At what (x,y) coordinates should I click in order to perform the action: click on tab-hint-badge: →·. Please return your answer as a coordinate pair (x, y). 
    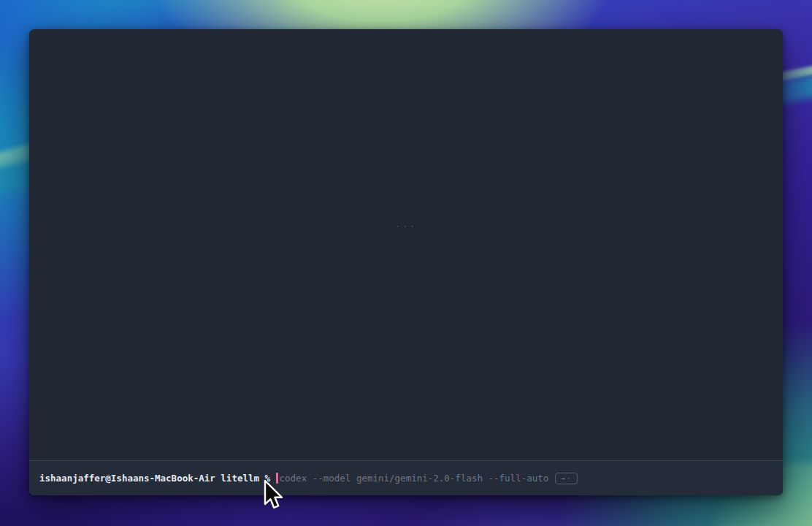
    Looking at the image, I should click on (567, 479).